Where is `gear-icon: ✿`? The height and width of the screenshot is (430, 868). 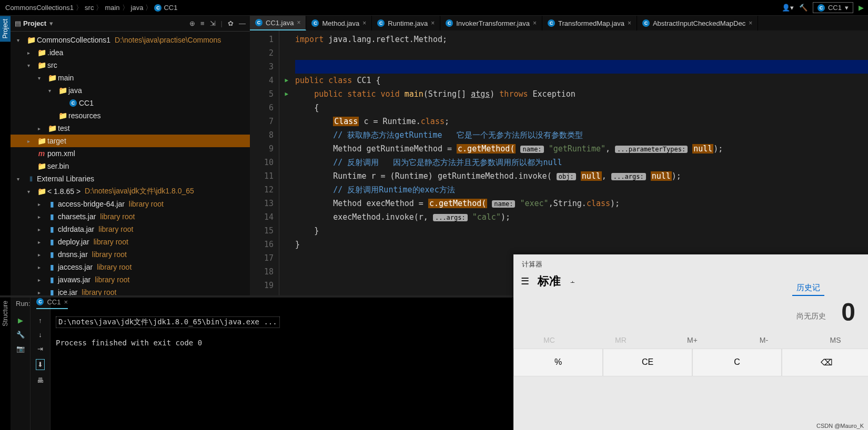 gear-icon: ✿ is located at coordinates (230, 23).